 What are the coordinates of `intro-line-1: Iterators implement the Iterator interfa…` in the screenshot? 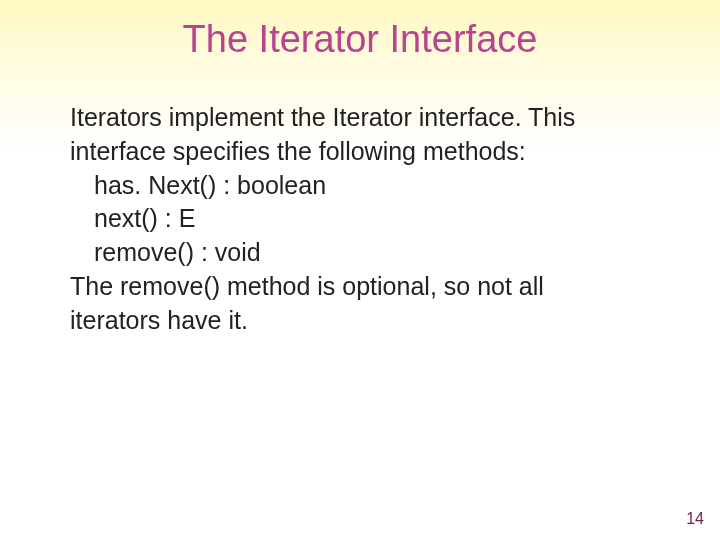 It's located at (365, 118).